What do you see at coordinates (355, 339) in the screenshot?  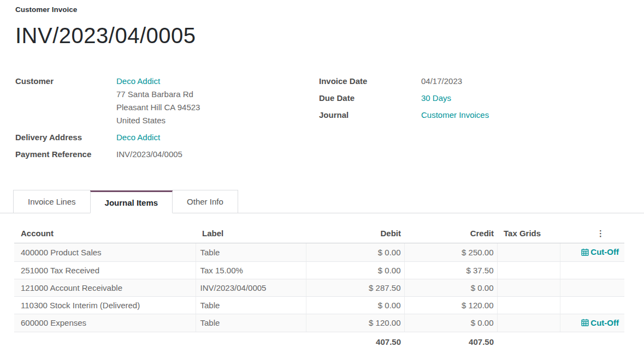 I see `total-debit: 407.50` at bounding box center [355, 339].